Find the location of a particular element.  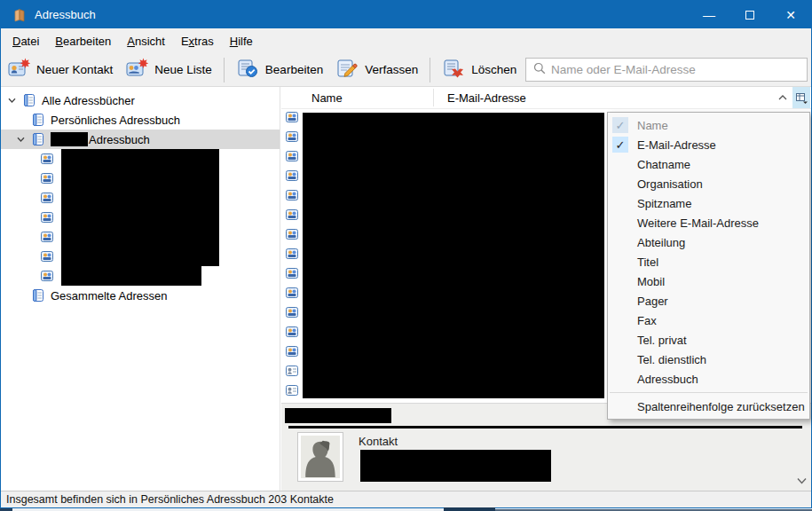

menu-item-label: Tel. dienstlich is located at coordinates (672, 360).